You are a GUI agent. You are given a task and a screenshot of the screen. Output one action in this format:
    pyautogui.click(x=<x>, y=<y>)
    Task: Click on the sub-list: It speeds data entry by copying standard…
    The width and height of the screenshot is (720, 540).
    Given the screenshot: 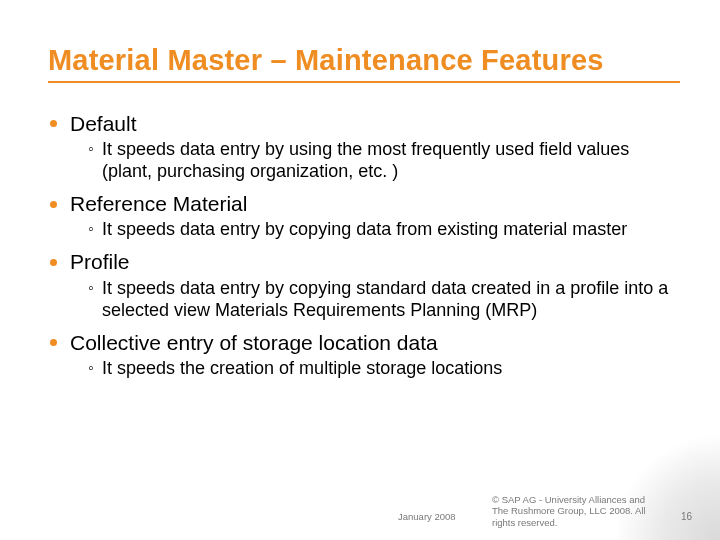 What is the action you would take?
    pyautogui.click(x=375, y=300)
    